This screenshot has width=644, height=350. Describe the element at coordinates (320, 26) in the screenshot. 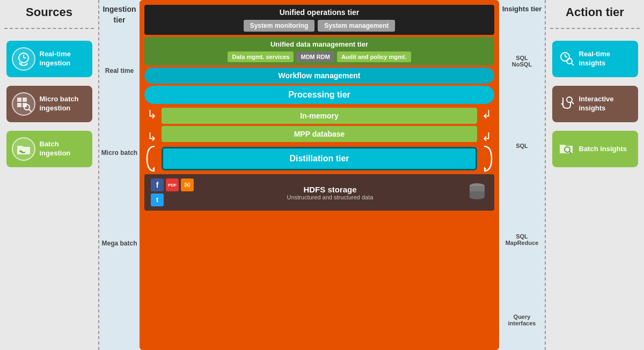

I see `unified-ops-boxes: System monitoring System management` at that location.